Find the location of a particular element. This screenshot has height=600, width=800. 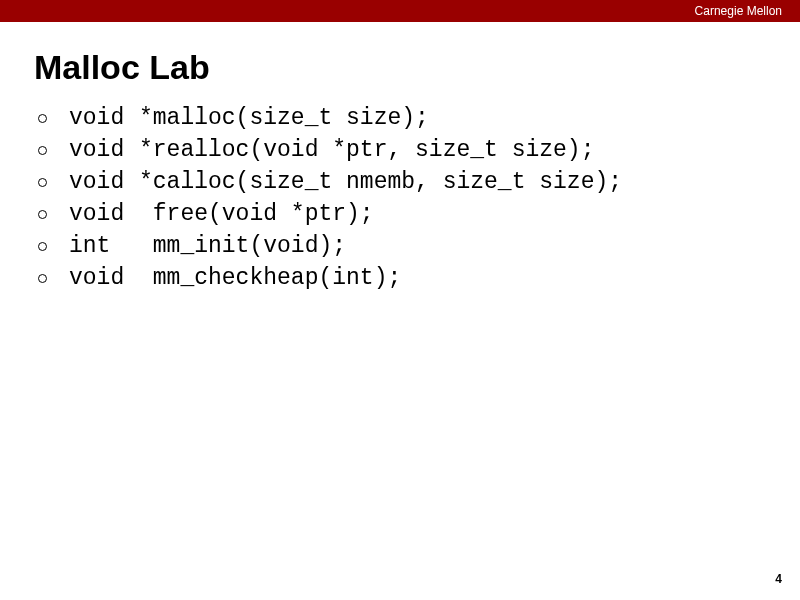

function-signature: mm_checkheap(int); is located at coordinates (270, 278).